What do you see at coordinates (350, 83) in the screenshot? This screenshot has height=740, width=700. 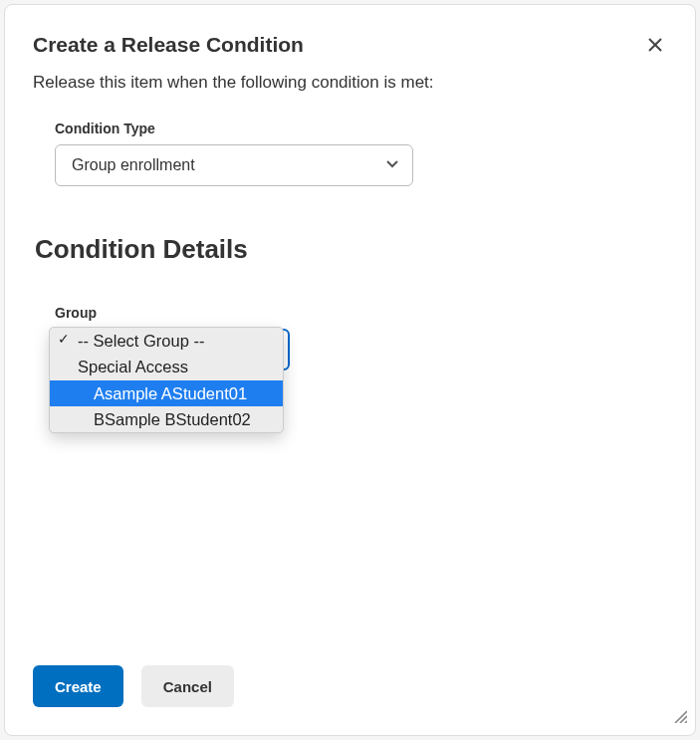 I see `dialog-subtitle: Release this item when the following con…` at bounding box center [350, 83].